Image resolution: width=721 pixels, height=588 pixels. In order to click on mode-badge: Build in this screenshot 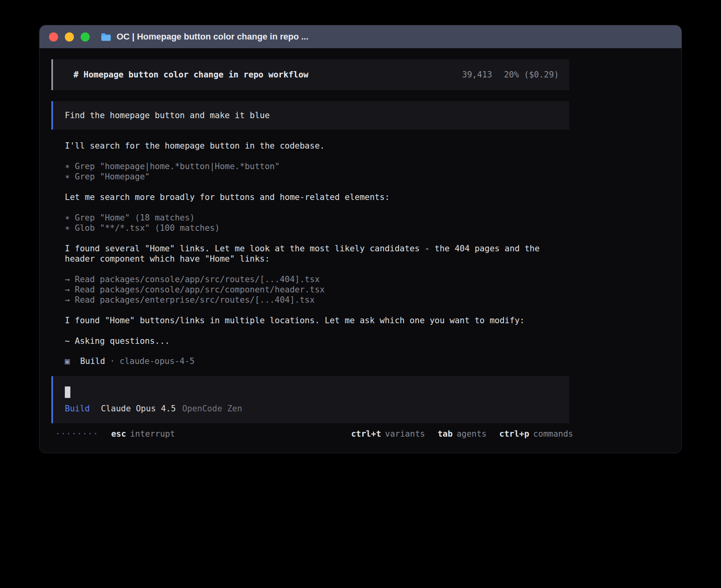, I will do `click(77, 409)`.